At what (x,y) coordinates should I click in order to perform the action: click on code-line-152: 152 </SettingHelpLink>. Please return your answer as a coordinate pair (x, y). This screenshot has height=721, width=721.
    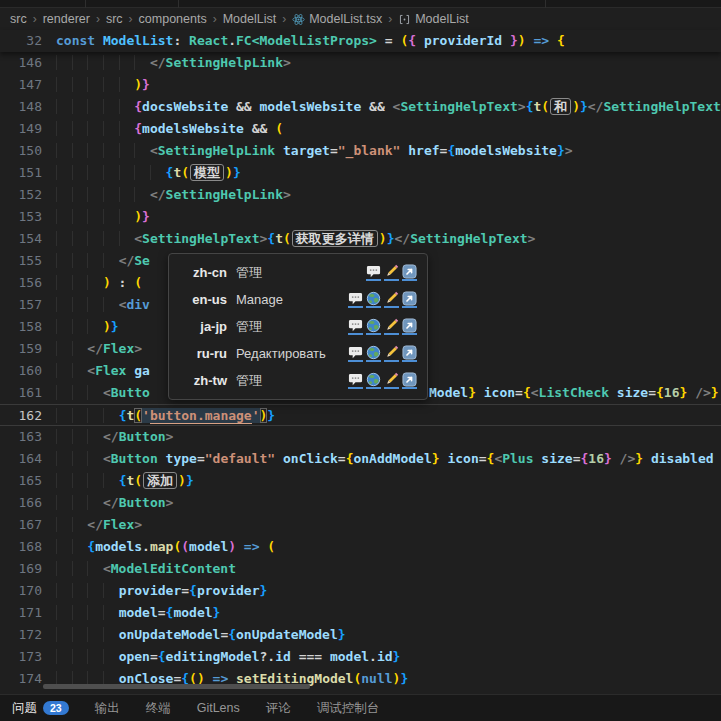
    Looking at the image, I should click on (360, 195).